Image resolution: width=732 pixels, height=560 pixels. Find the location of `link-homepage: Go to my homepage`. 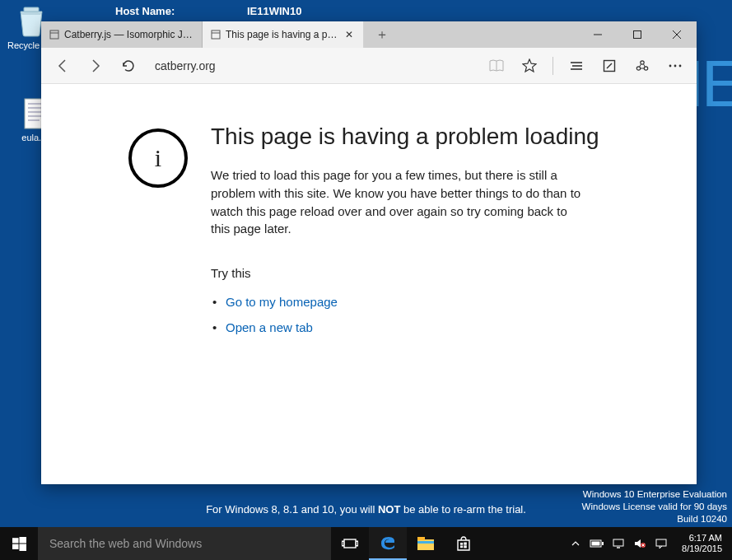

link-homepage: Go to my homepage is located at coordinates (413, 301).